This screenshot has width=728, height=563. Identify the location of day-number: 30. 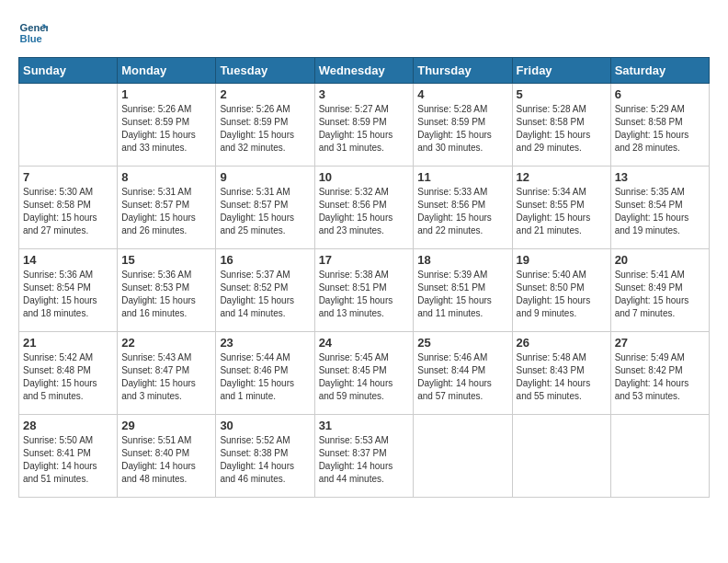
(265, 425).